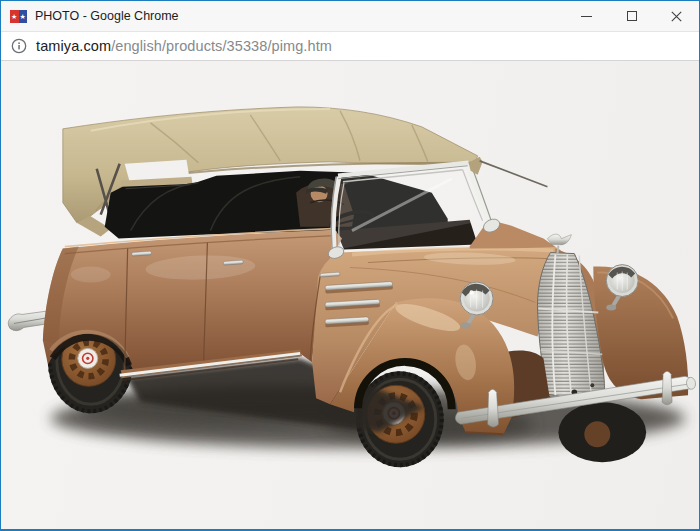 Image resolution: width=700 pixels, height=531 pixels. What do you see at coordinates (222, 46) in the screenshot?
I see `url-path: /english/products/35338/pimg.htm` at bounding box center [222, 46].